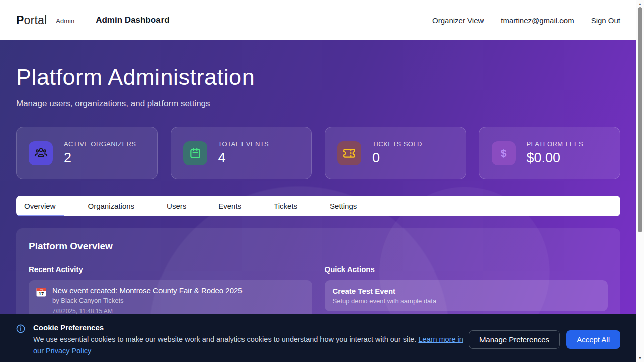 The width and height of the screenshot is (644, 362). What do you see at coordinates (251, 328) in the screenshot?
I see `cookie-banner-title: Cookie Preferences` at bounding box center [251, 328].